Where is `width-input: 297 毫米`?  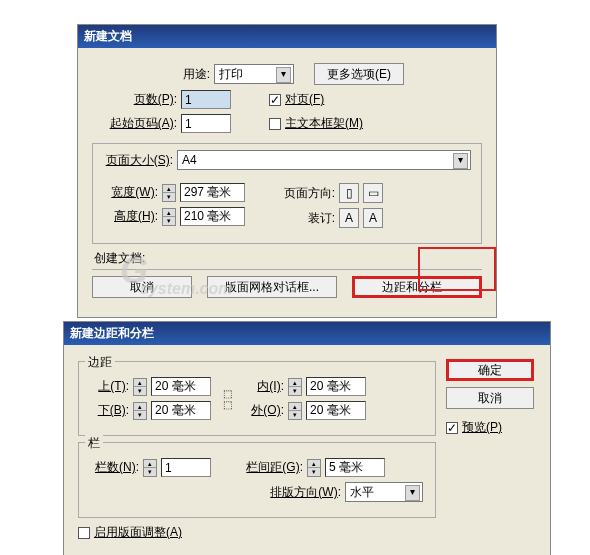
width-input: 297 毫米 is located at coordinates (212, 192).